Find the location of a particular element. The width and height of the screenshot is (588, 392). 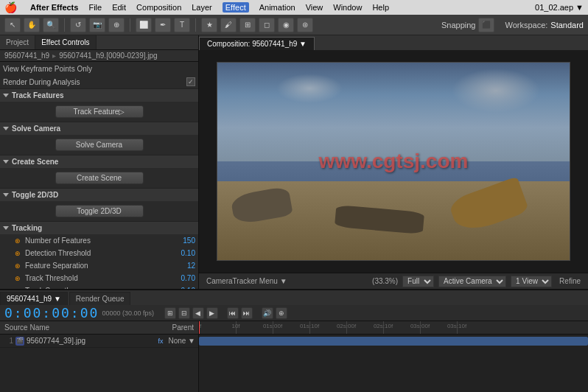

toolbar-eraser-btn: ◻ is located at coordinates (267, 25).